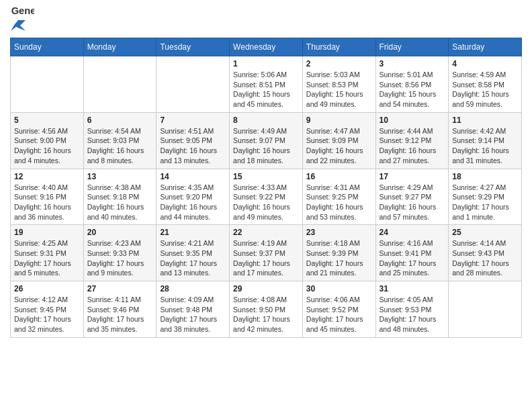  What do you see at coordinates (412, 120) in the screenshot?
I see `day-number: 10` at bounding box center [412, 120].